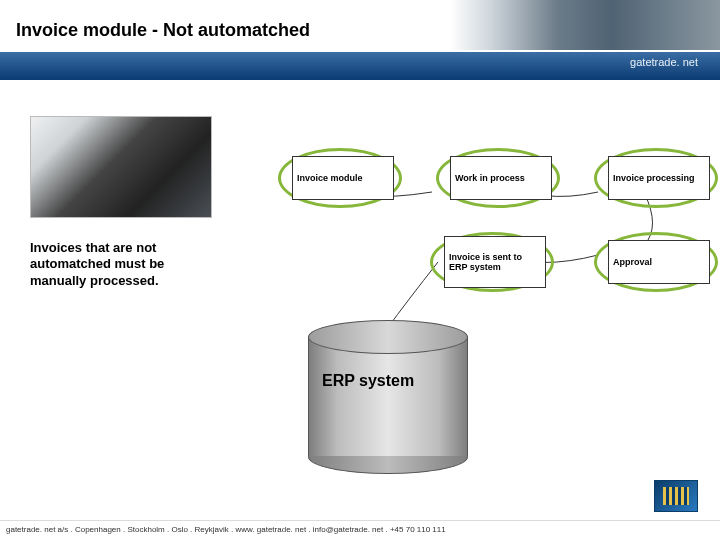  I want to click on erp-cylinder-body, so click(388, 396).